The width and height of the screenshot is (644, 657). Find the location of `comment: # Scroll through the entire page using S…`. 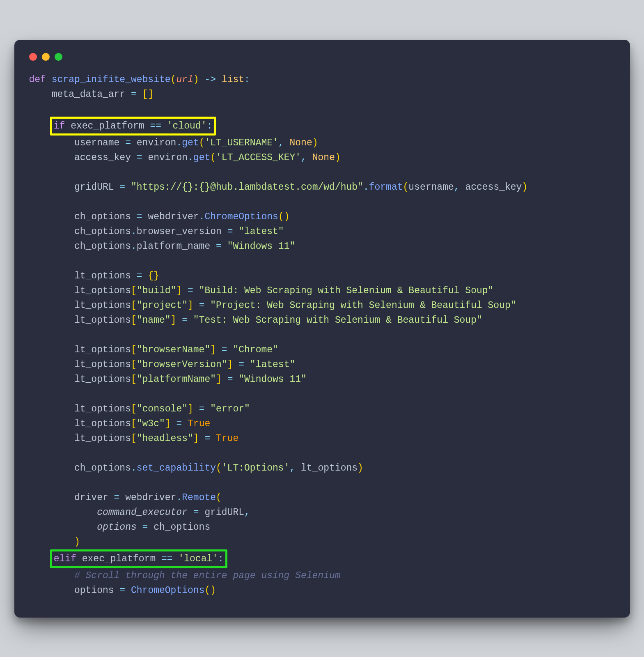

comment: # Scroll through the entire page using S… is located at coordinates (208, 576).